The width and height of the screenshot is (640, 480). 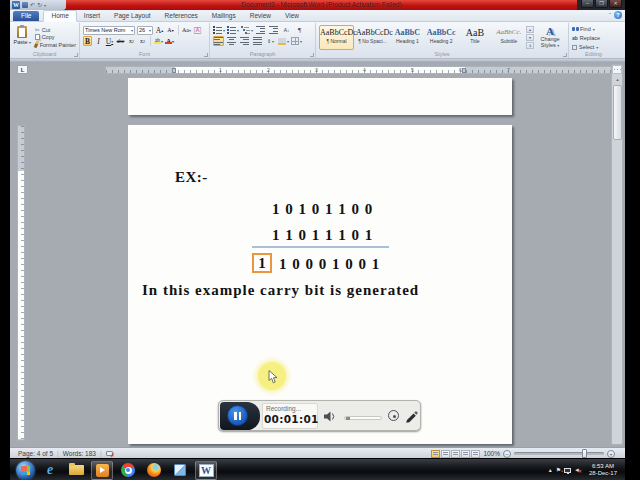 I want to click on show-paragraph-marks-button: ¶, so click(x=300, y=30).